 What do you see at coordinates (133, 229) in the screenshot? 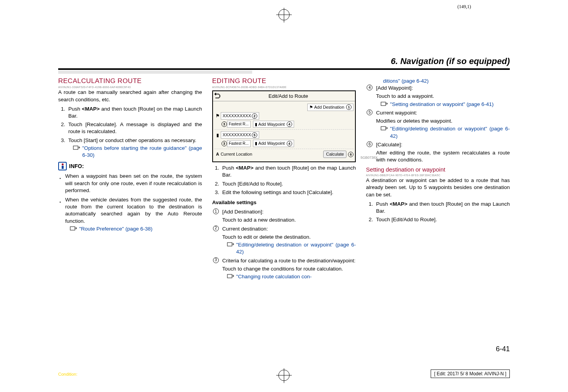
I see `ref-row: "Route Preference" (page 6-38)` at bounding box center [133, 229].